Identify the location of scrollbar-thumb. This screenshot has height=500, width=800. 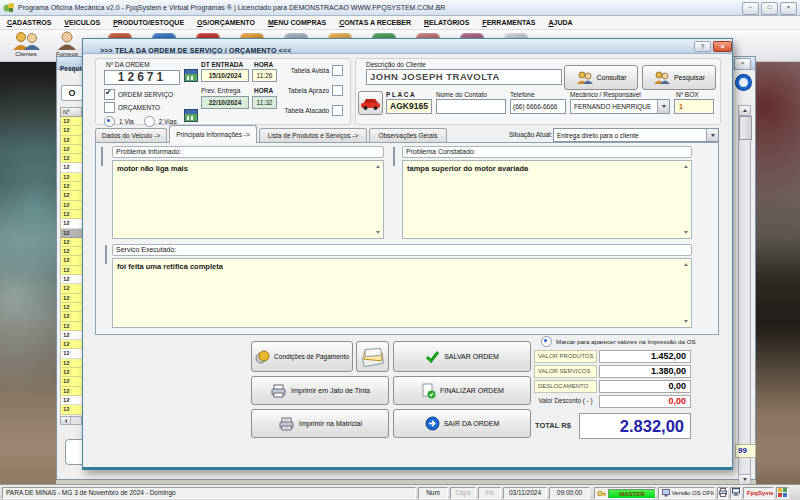
(746, 128).